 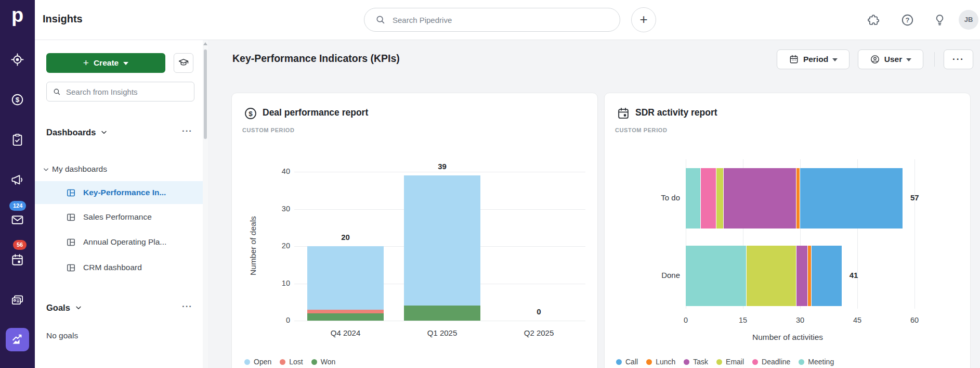 I want to click on help-icon: ?, so click(x=908, y=20).